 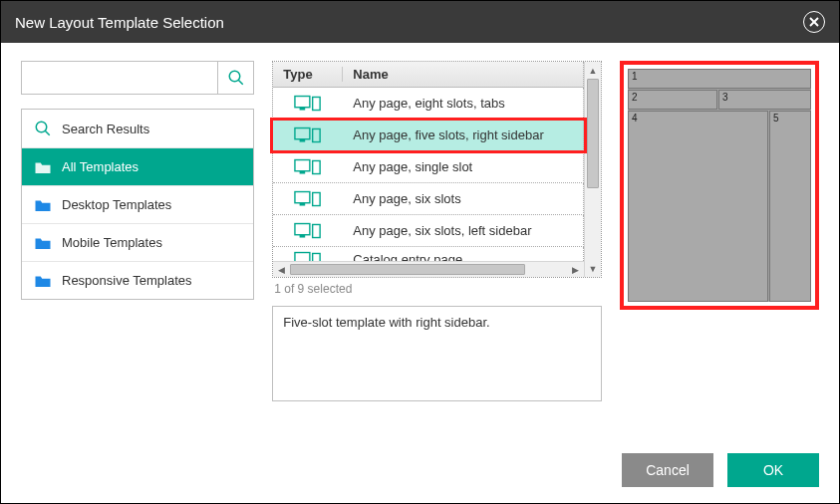 I want to click on header-name: Name, so click(x=462, y=74).